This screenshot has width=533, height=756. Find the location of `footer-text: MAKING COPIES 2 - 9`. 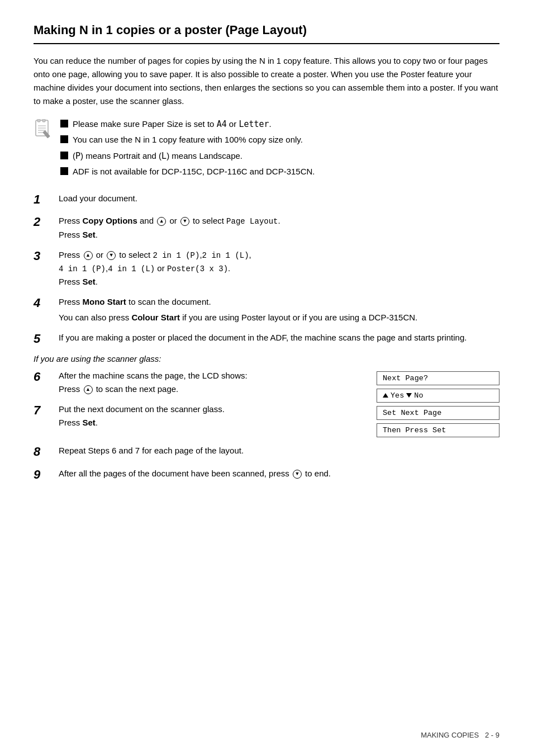

footer-text: MAKING COPIES 2 - 9 is located at coordinates (460, 735).